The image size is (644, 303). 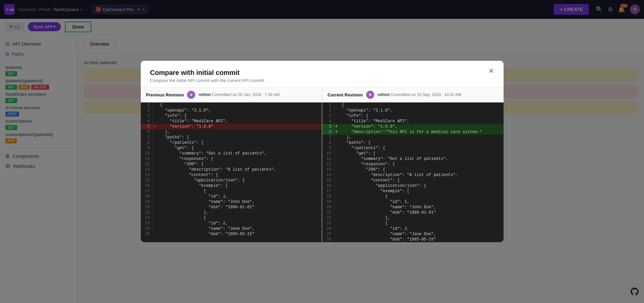 I want to click on left-panel-header: Previous Revision N nithmi Committed on …, so click(x=231, y=95).